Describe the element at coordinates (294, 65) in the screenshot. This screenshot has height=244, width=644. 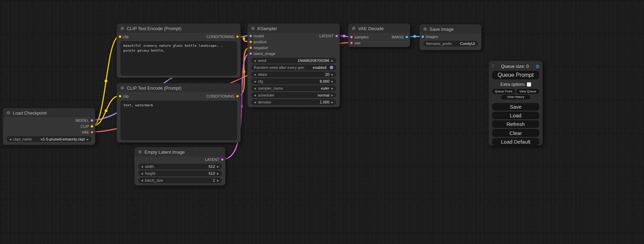
I see `node-ksampler: KSampler model LATENT positive negative …` at that location.